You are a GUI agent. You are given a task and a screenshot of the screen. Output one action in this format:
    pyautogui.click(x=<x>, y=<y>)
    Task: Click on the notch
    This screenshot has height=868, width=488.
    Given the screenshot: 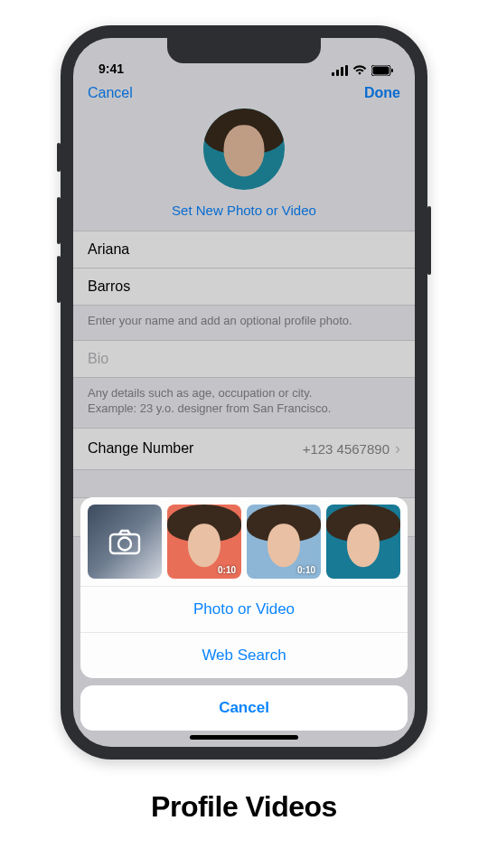 What is the action you would take?
    pyautogui.click(x=244, y=51)
    